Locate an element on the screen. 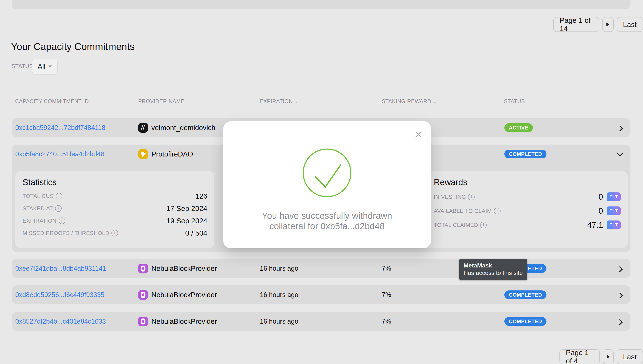 Image resolution: width=643 pixels, height=364 pixels. statistics-title: Statistics is located at coordinates (115, 182).